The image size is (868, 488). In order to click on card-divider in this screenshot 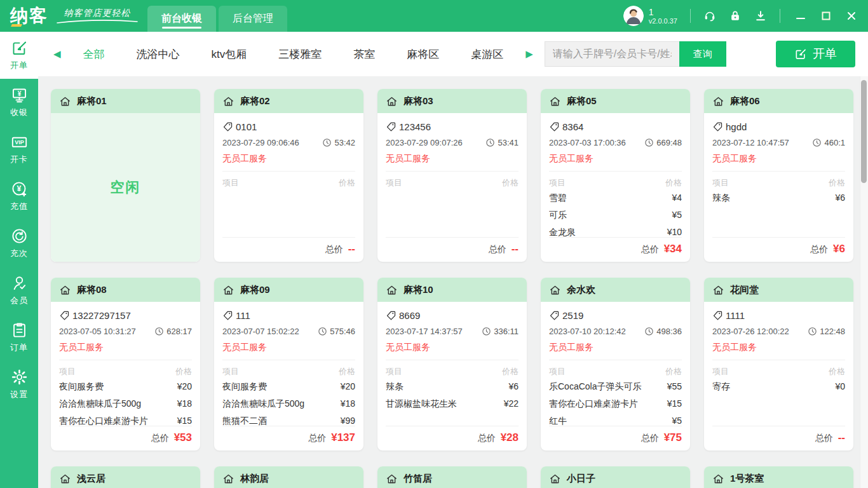, I will do `click(615, 360)`.